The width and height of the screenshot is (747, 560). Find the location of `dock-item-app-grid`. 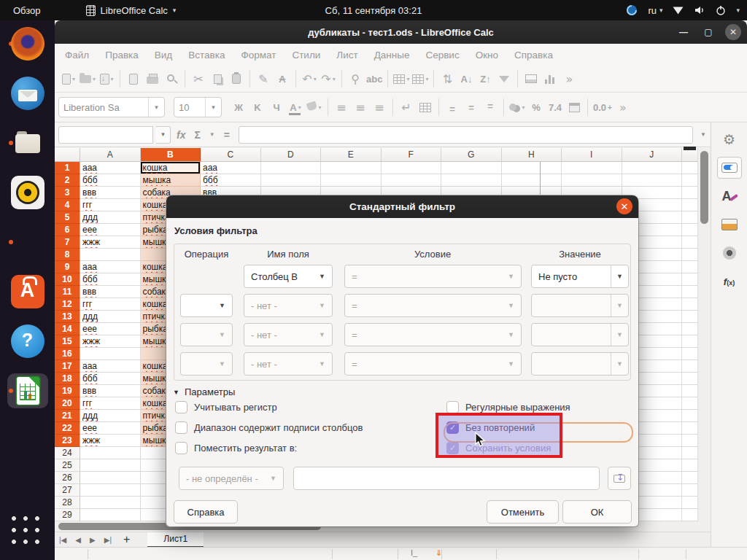

dock-item-app-grid is located at coordinates (28, 532).